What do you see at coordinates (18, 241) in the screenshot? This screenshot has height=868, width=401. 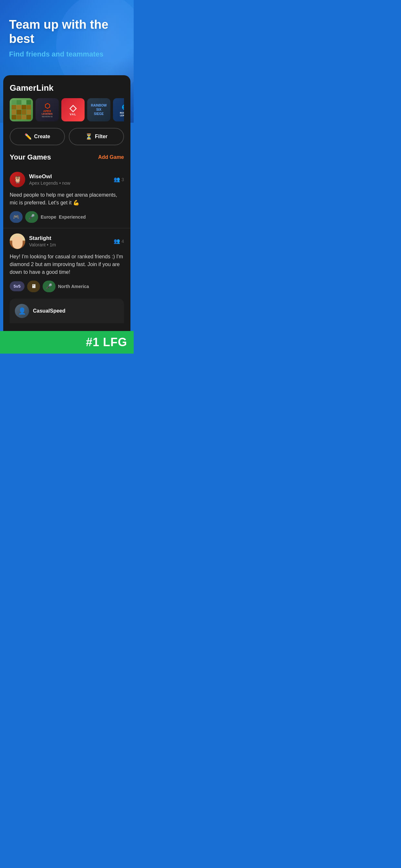 I see `avatar-starlight` at bounding box center [18, 241].